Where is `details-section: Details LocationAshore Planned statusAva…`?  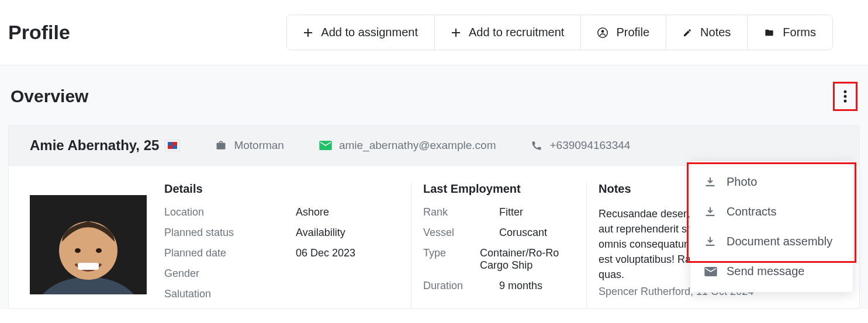 details-section: Details LocationAshore Planned statusAva… is located at coordinates (288, 245).